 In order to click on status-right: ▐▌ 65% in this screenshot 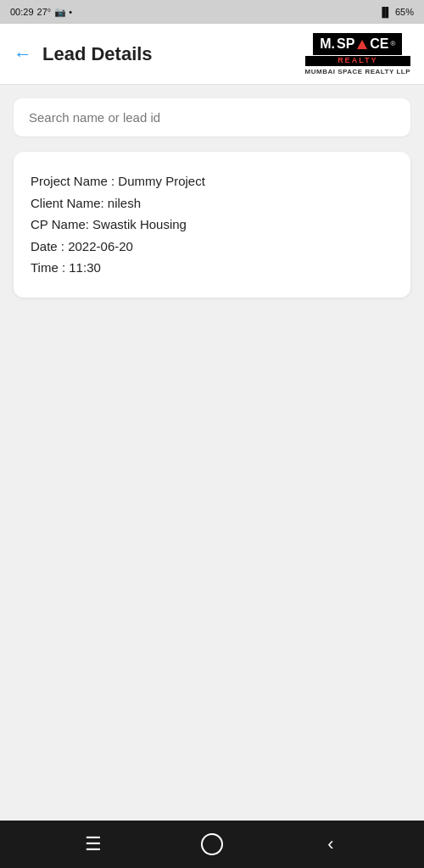, I will do `click(396, 12)`.